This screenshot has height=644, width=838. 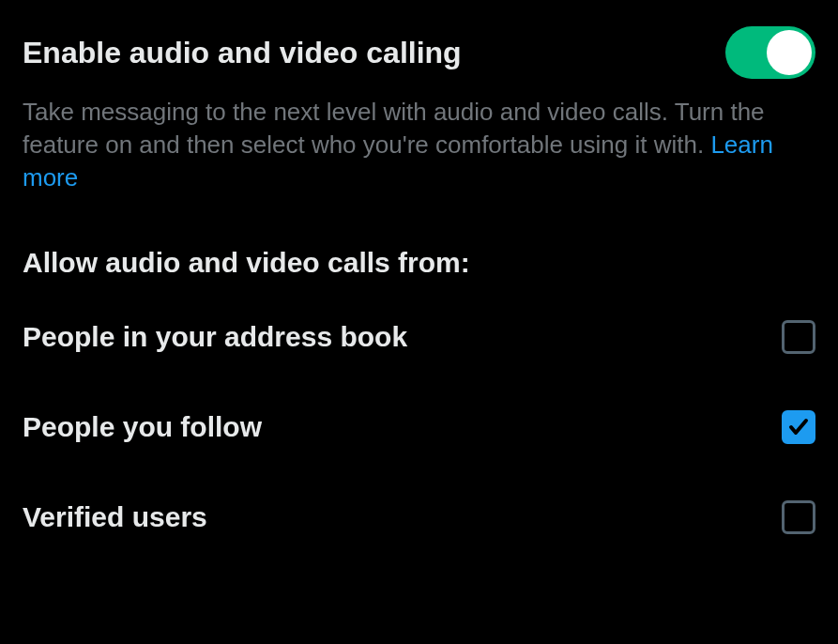 What do you see at coordinates (799, 427) in the screenshot?
I see `option-people-follow-checkbox` at bounding box center [799, 427].